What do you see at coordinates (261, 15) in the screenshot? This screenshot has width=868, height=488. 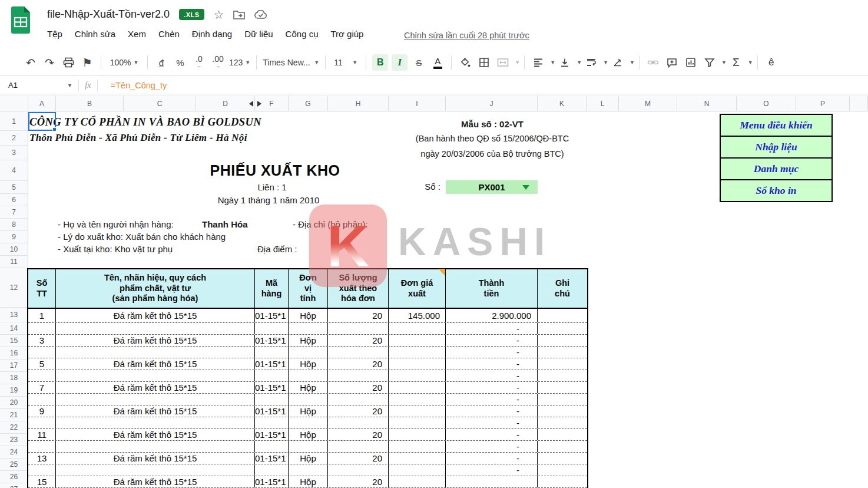 I see `cloud-status-icon` at bounding box center [261, 15].